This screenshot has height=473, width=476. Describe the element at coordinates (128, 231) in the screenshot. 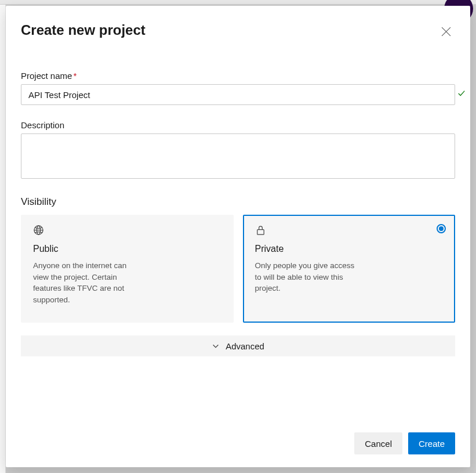

I see `globe-icon` at that location.